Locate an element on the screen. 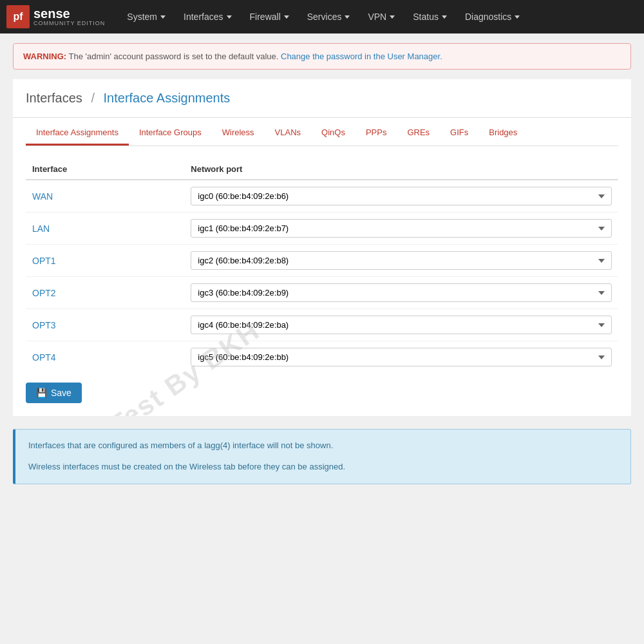 The image size is (644, 644). tab-interface-assignments: Interface Assignments is located at coordinates (77, 133).